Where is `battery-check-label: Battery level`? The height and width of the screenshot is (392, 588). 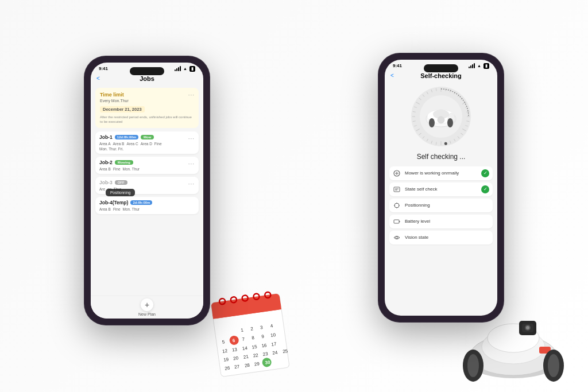
battery-check-label: Battery level is located at coordinates (443, 222).